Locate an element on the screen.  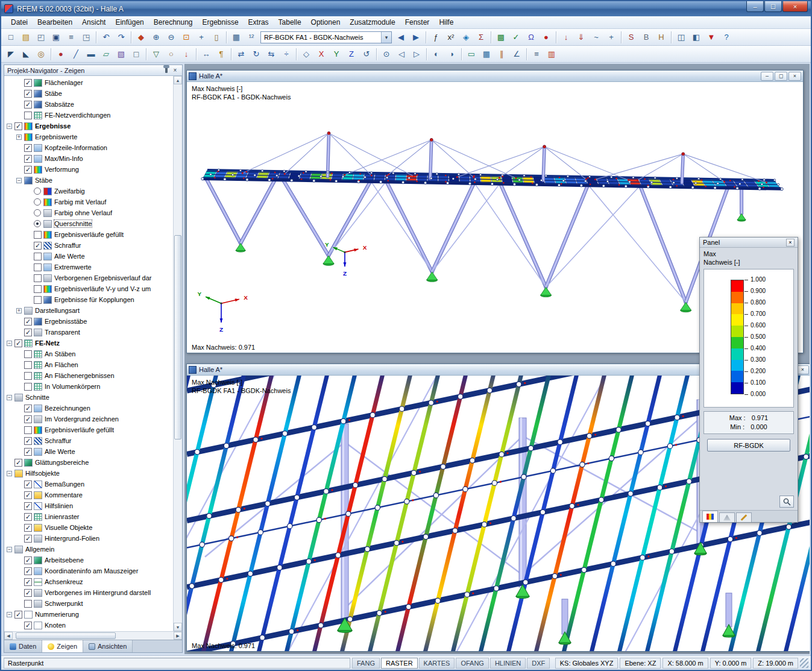
loadcase-next-icon: ▶ is located at coordinates (416, 37).